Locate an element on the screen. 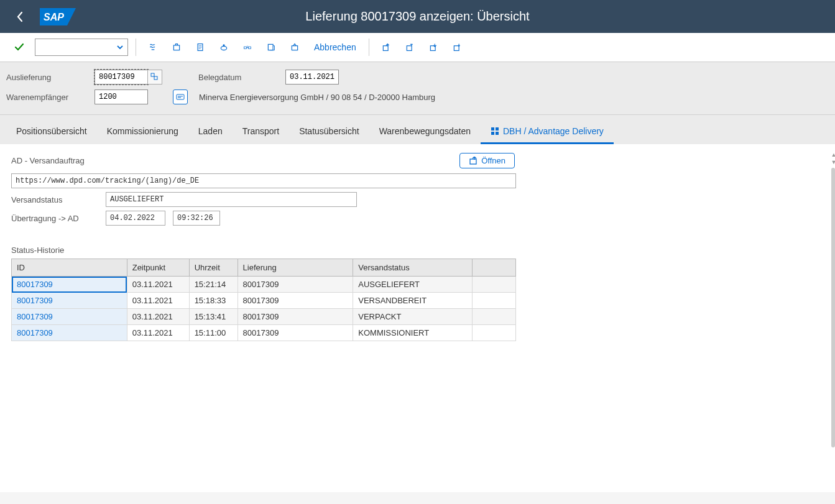 The image size is (835, 504). shipment-status-field: AUSGELIEFERT is located at coordinates (231, 199).